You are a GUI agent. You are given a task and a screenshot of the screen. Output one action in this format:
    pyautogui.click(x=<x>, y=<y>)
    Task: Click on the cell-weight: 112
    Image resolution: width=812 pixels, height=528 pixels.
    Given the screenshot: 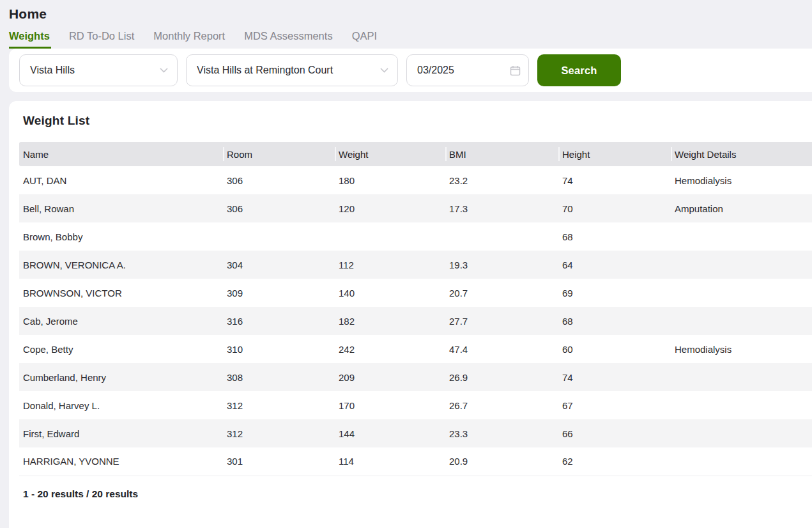 What is the action you would take?
    pyautogui.click(x=390, y=265)
    